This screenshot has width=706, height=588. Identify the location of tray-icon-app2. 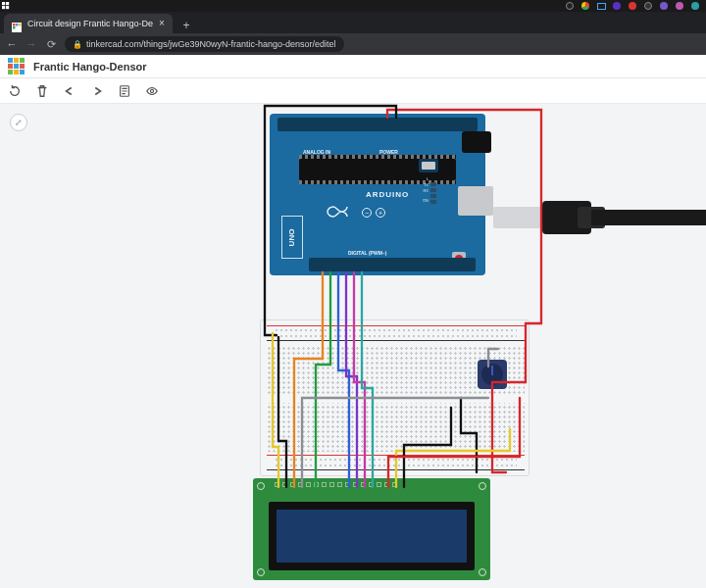
(664, 6).